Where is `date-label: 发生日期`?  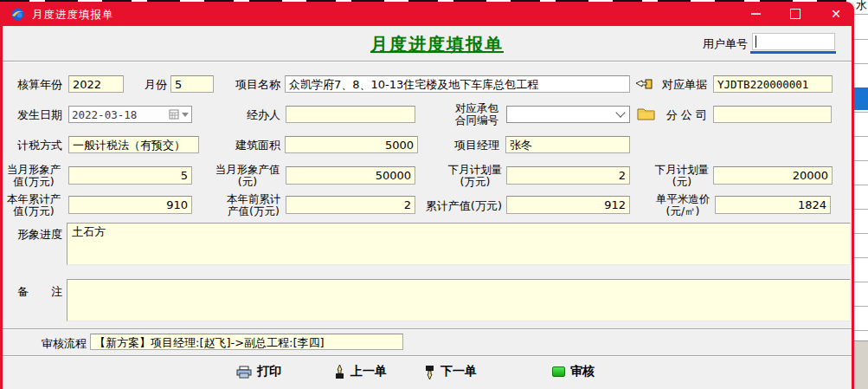
date-label: 发生日期 is located at coordinates (37, 114).